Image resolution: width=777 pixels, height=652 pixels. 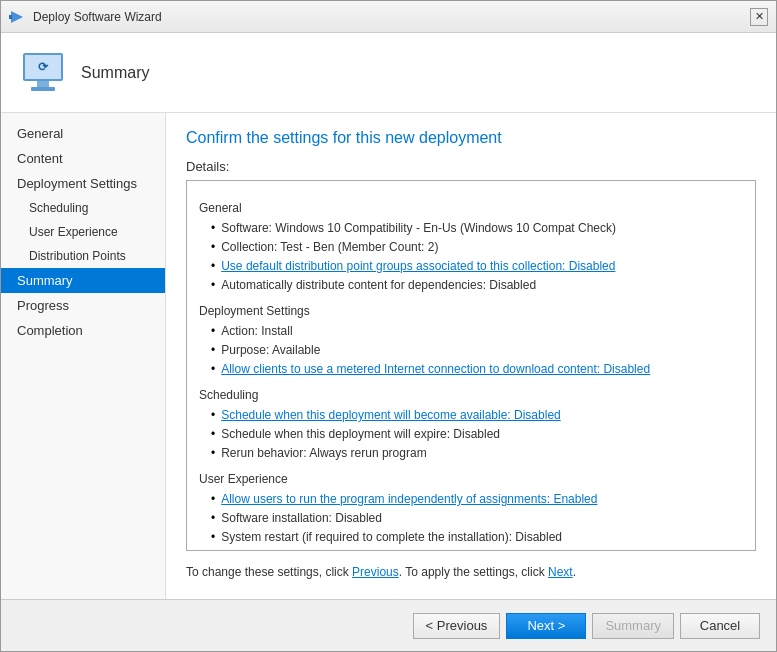 I want to click on header-area: ⟳ Summary, so click(x=388, y=73).